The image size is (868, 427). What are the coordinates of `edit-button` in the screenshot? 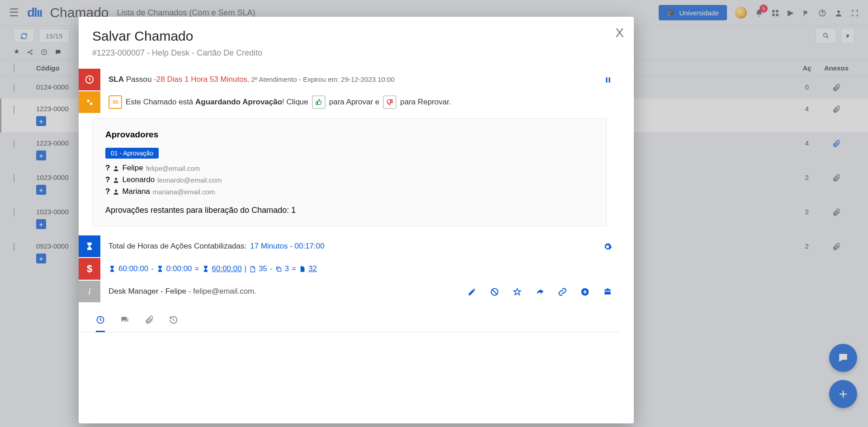 It's located at (472, 292).